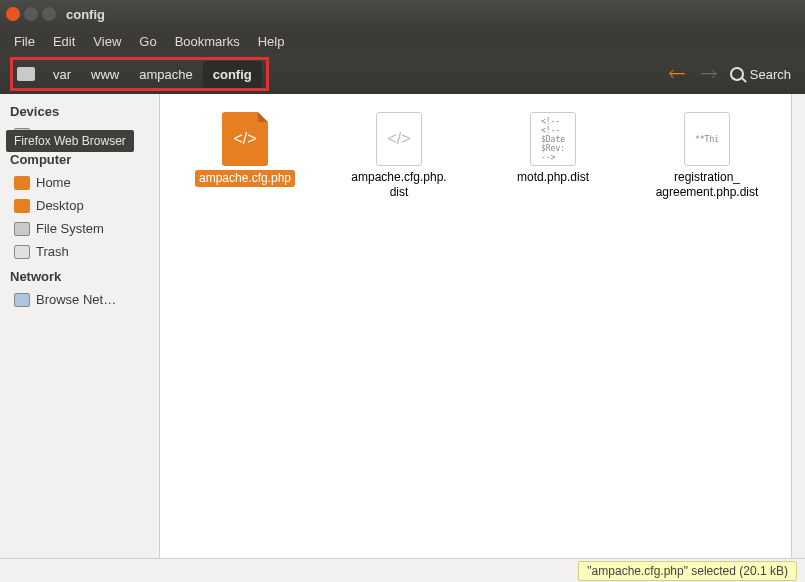 This screenshot has width=805, height=582. Describe the element at coordinates (22, 300) in the screenshot. I see `network-icon` at that location.